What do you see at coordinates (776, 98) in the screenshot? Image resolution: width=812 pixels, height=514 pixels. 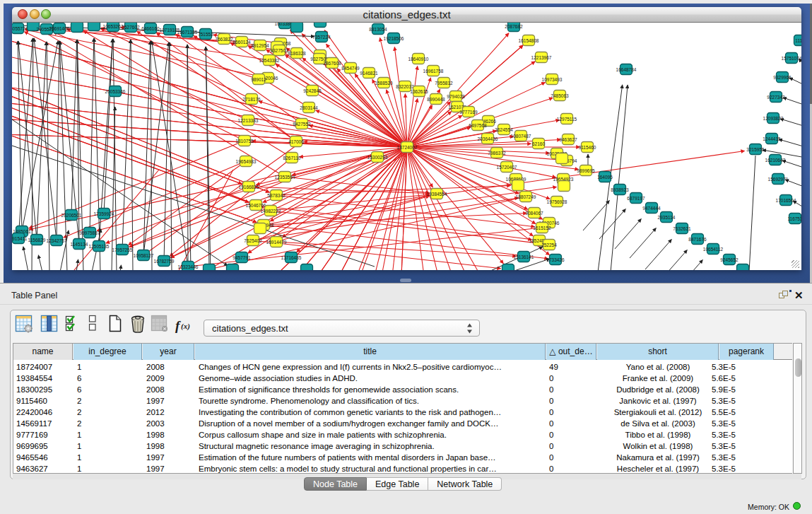 I see `svg-text: 9227342` at bounding box center [776, 98].